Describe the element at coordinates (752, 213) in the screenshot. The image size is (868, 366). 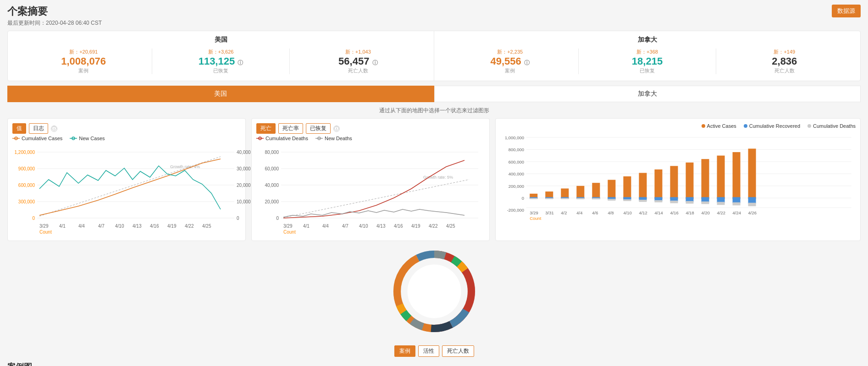
I see `svg-text: 4/26` at that location.